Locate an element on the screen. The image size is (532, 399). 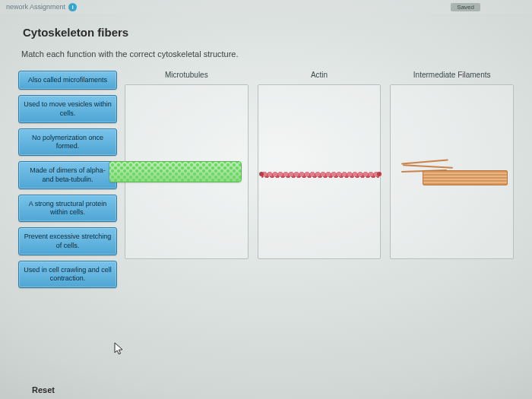
drop-label: Actin is located at coordinates (319, 75).